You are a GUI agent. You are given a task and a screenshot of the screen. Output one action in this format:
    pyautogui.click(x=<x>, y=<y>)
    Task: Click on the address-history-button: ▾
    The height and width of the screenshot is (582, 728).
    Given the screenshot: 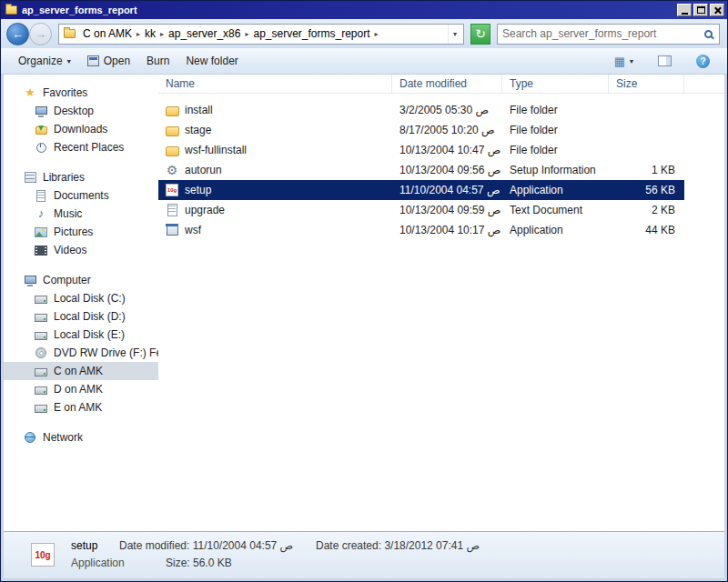 What is the action you would take?
    pyautogui.click(x=455, y=35)
    